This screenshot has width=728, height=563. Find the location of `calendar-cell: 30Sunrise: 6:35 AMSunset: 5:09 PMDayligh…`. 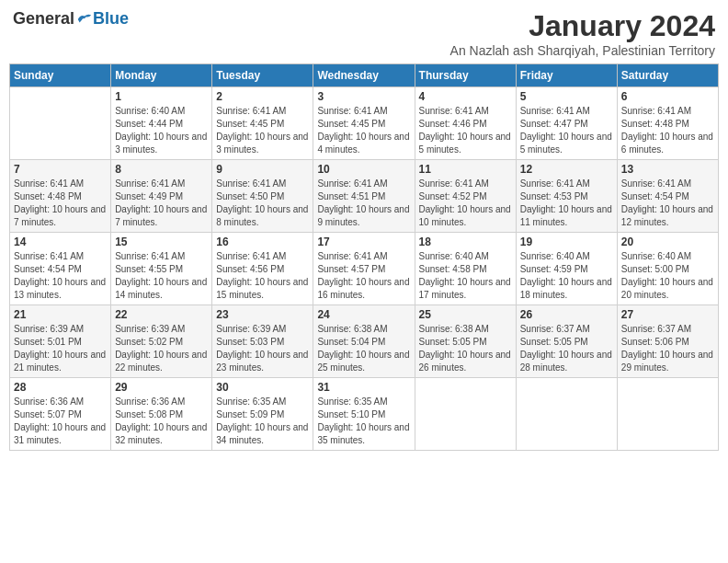

calendar-cell: 30Sunrise: 6:35 AMSunset: 5:09 PMDayligh… is located at coordinates (263, 414).